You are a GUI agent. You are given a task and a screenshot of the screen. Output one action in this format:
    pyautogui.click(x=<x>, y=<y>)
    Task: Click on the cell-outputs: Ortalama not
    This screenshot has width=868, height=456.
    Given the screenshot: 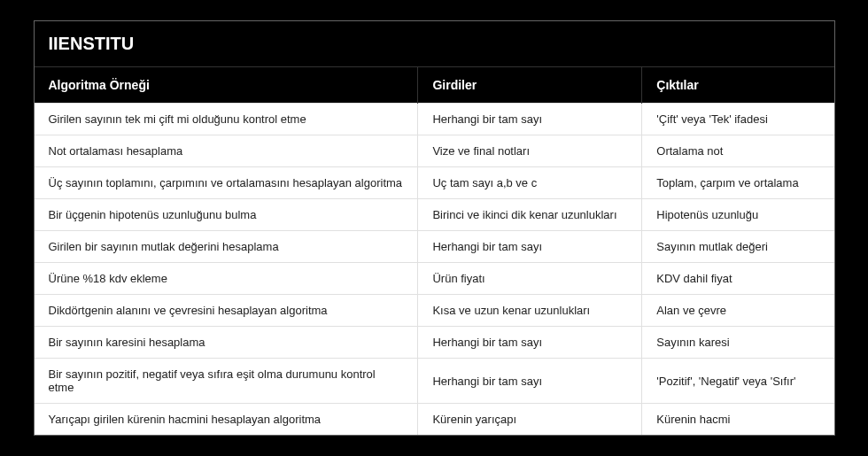 What is the action you would take?
    pyautogui.click(x=739, y=151)
    